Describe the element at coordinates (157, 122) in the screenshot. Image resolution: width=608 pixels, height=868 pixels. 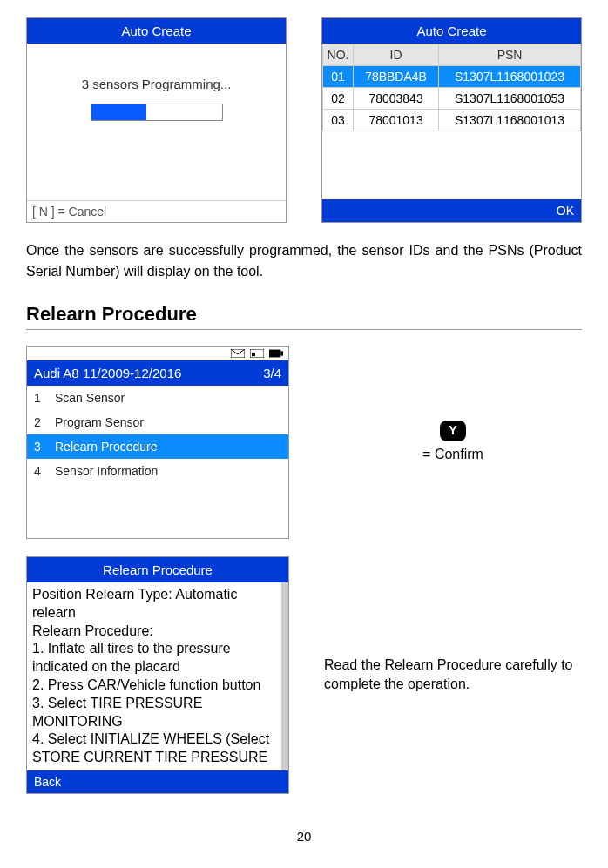
I see `screen1-body: 3 sensors Programming...` at that location.